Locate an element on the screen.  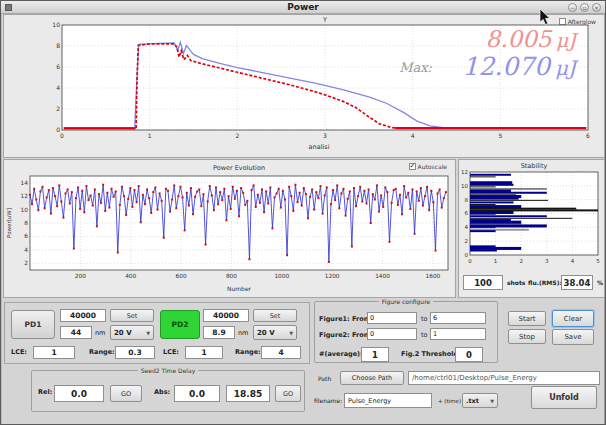
extension-dropdown: .txt▼ is located at coordinates (480, 400).